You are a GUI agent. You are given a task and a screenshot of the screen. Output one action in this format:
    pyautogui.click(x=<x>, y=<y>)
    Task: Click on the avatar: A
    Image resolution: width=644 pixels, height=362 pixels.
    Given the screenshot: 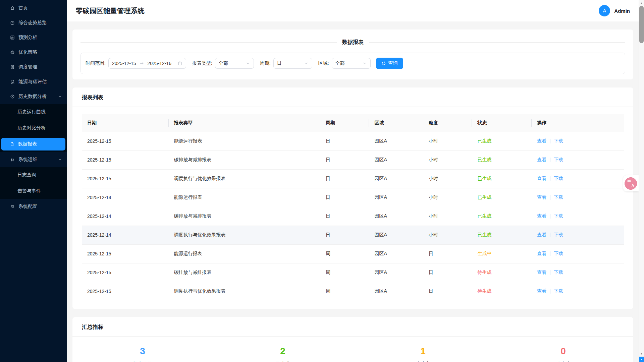 What is the action you would take?
    pyautogui.click(x=604, y=11)
    